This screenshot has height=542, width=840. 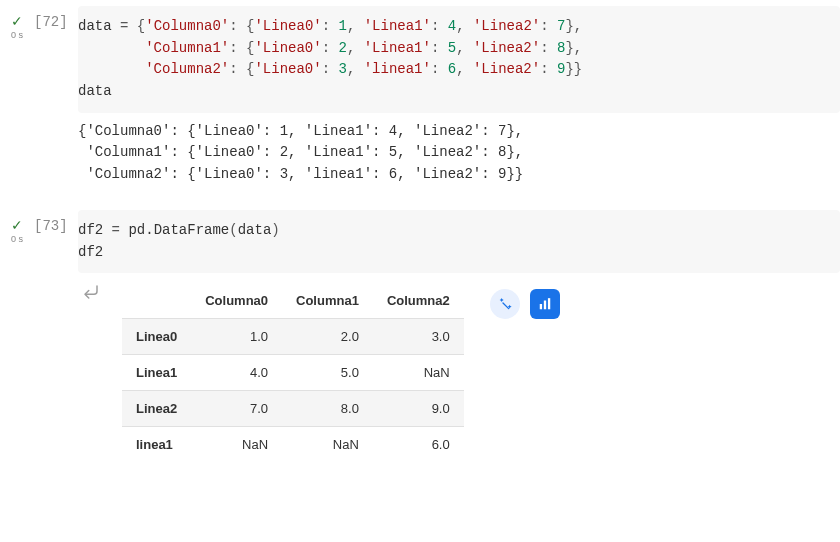 What do you see at coordinates (56, 336) in the screenshot?
I see `exec-count: [73]` at bounding box center [56, 336].